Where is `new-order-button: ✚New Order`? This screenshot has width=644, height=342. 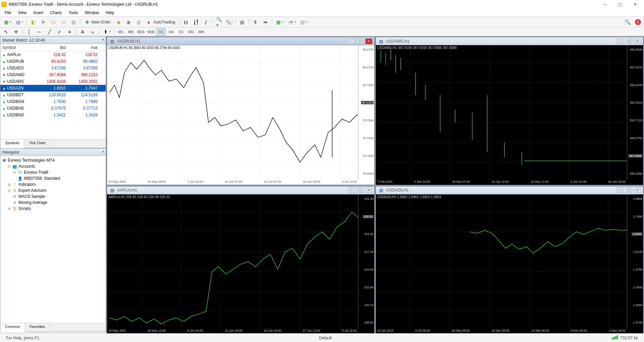 new-order-button: ✚New Order is located at coordinates (97, 22).